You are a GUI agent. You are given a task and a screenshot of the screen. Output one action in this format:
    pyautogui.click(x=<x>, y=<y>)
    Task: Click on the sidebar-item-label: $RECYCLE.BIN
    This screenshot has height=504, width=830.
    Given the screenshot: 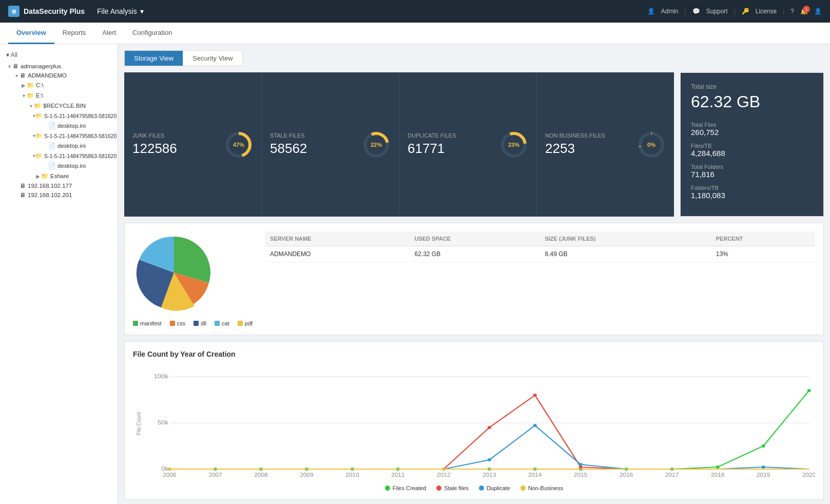 What is the action you would take?
    pyautogui.click(x=65, y=106)
    